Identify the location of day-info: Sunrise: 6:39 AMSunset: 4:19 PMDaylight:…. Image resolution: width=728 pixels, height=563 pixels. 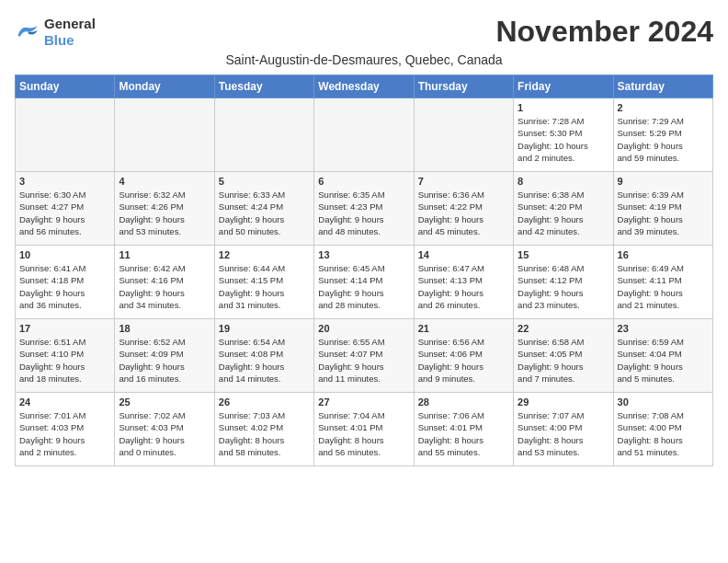
(664, 213).